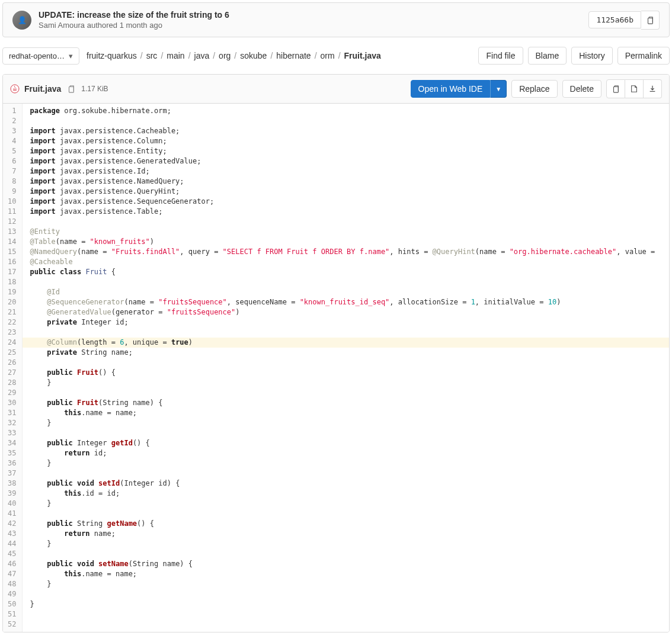 This screenshot has height=639, width=672. Describe the element at coordinates (592, 56) in the screenshot. I see `history-button: History` at that location.